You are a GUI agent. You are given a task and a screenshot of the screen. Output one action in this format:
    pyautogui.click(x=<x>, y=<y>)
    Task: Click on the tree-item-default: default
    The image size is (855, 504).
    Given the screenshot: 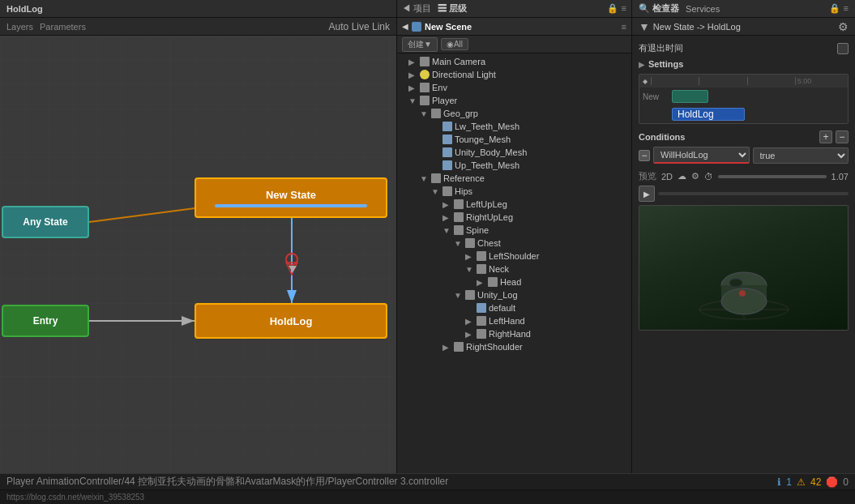 What is the action you would take?
    pyautogui.click(x=514, y=308)
    